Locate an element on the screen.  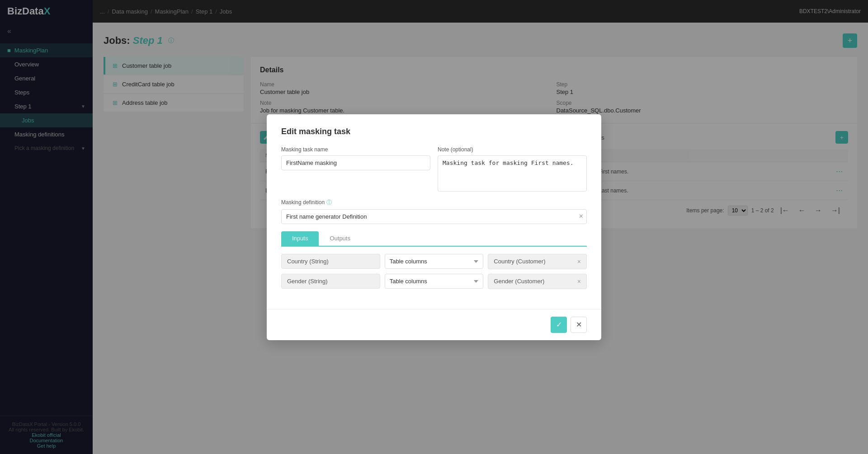
note-textarea: Masking task for masking First names. is located at coordinates (512, 173).